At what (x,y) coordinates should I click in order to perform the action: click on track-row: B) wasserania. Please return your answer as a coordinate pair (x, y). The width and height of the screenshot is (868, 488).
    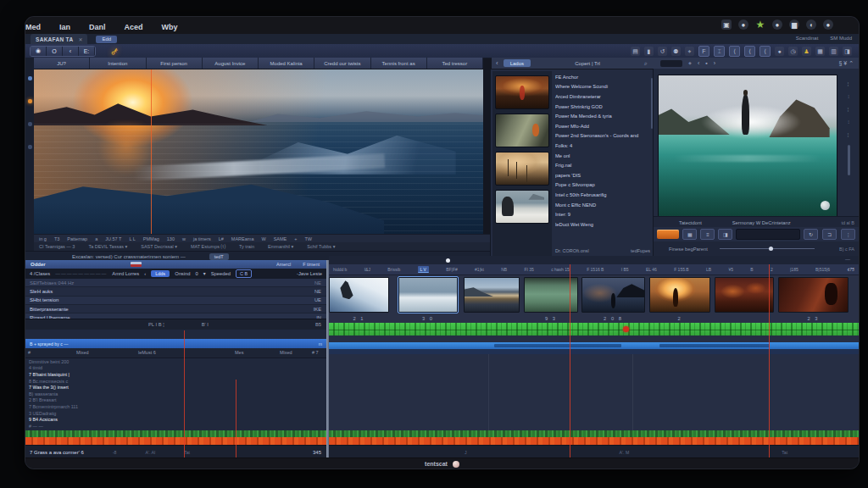
    Looking at the image, I should click on (176, 394).